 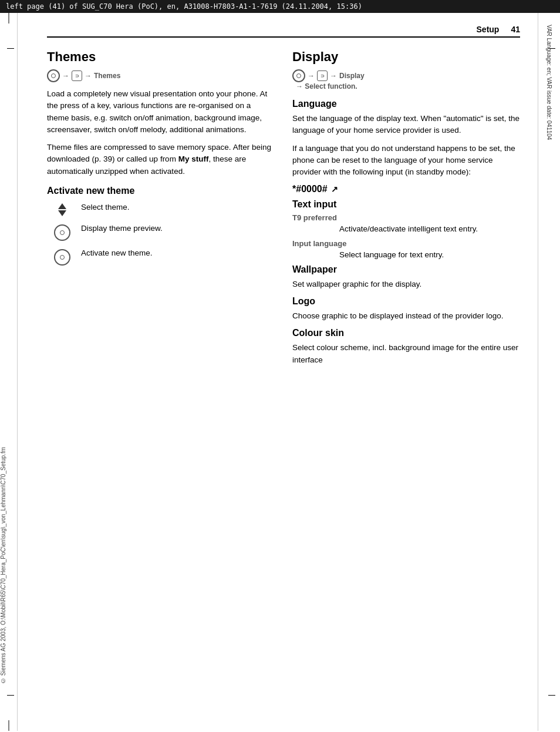 What do you see at coordinates (161, 112) in the screenshot?
I see `themes-body1: Load a completely new visual presentatio…` at bounding box center [161, 112].